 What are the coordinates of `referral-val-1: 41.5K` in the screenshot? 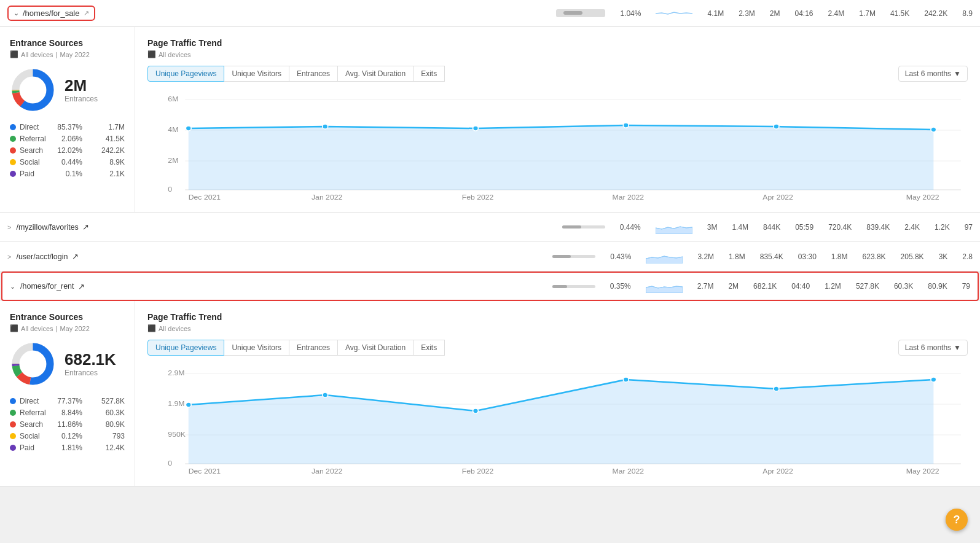 It's located at (106, 139).